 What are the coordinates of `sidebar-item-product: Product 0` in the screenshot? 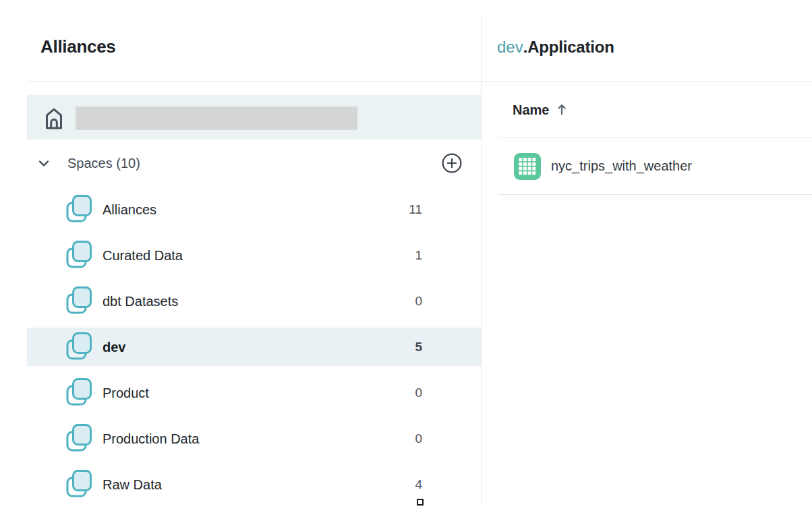 It's located at (254, 393).